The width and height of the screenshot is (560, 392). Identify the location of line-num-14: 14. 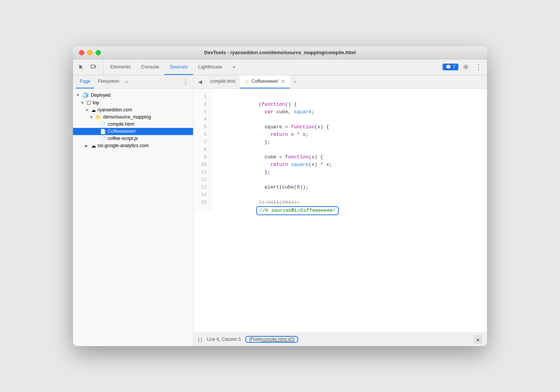
(202, 195).